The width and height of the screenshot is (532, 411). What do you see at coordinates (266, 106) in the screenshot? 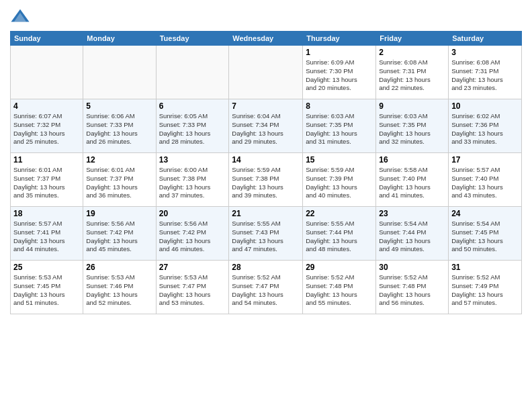
I see `day-number: 7` at bounding box center [266, 106].